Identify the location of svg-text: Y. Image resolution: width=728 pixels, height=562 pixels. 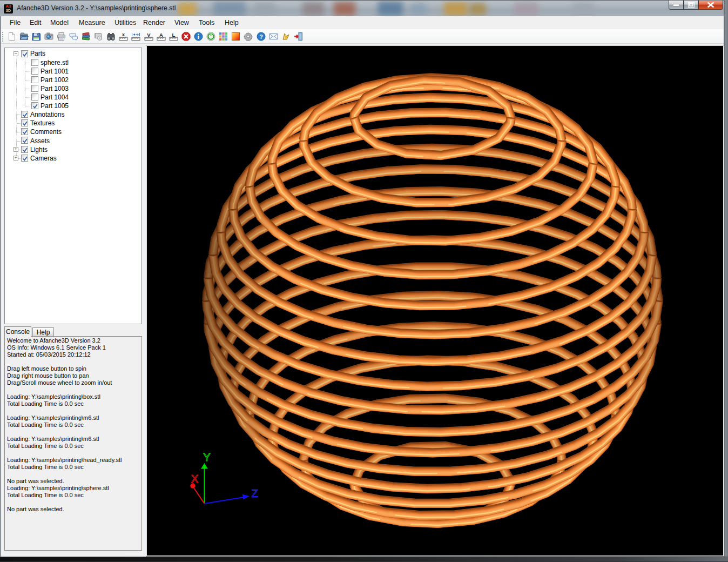
(206, 457).